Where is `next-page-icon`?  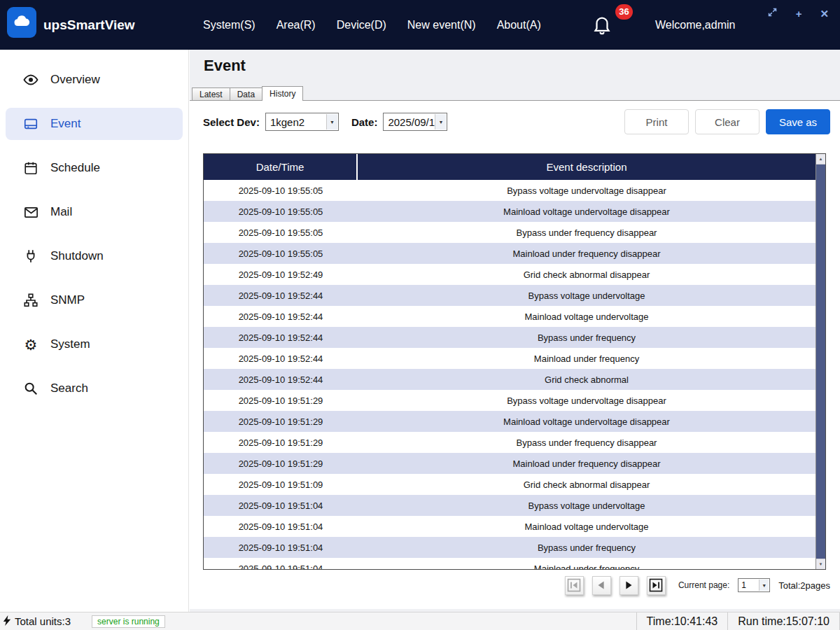 next-page-icon is located at coordinates (629, 585).